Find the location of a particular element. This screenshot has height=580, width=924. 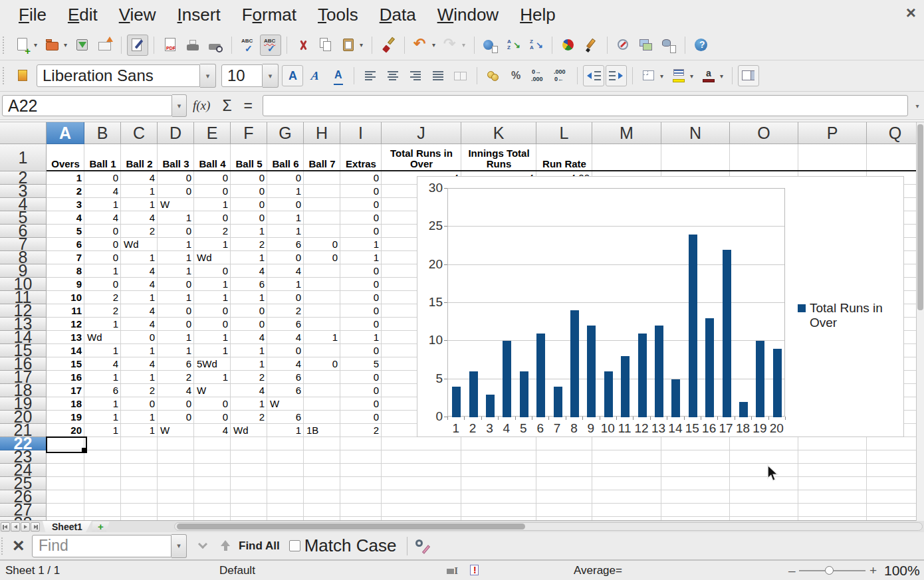

column-header-D: D is located at coordinates (175, 133).